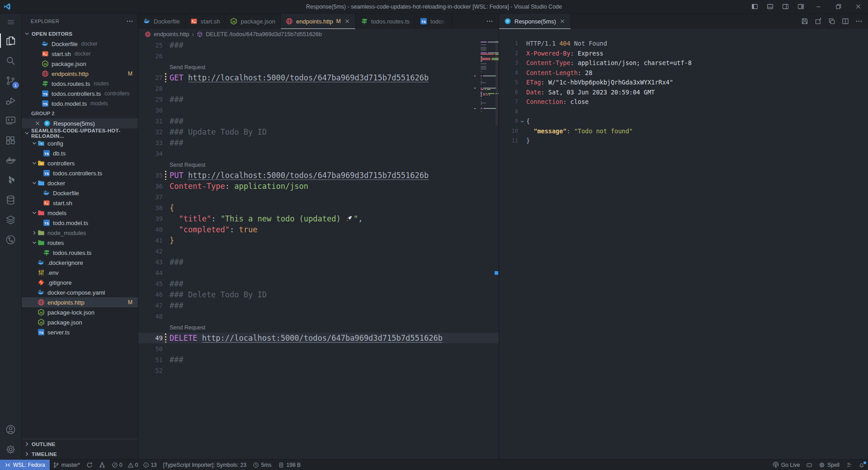 The height and width of the screenshot is (470, 868). Describe the element at coordinates (80, 203) in the screenshot. I see `tree-item-start.sh: start.sh` at that location.